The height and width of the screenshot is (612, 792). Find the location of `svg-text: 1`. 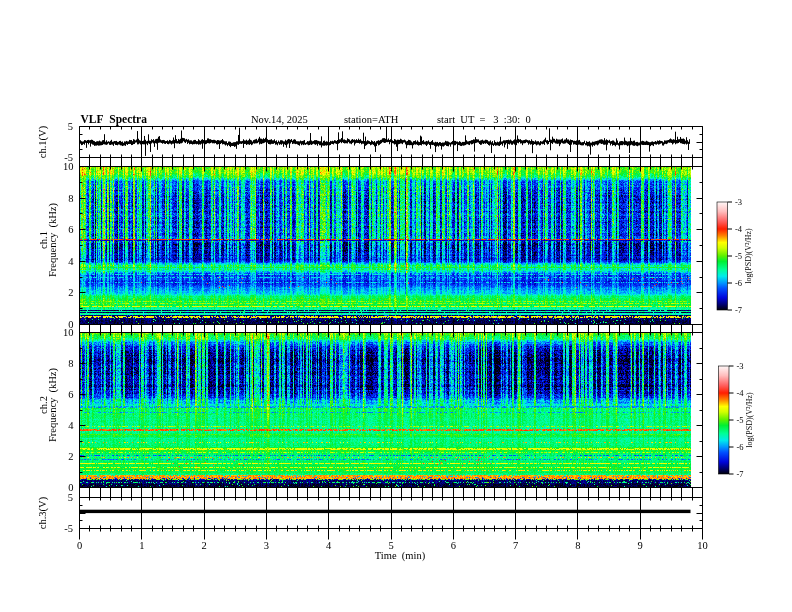

svg-text: 1 is located at coordinates (142, 546).